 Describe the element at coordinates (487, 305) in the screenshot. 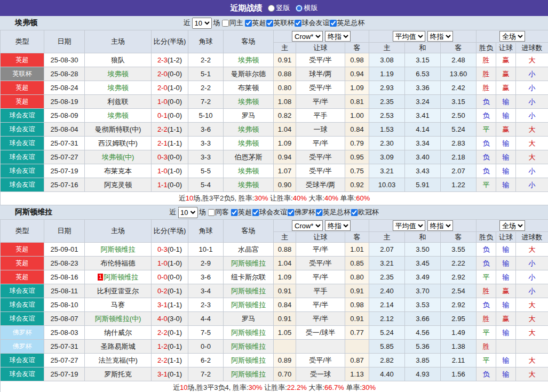

I see `result-wdl: 负` at that location.